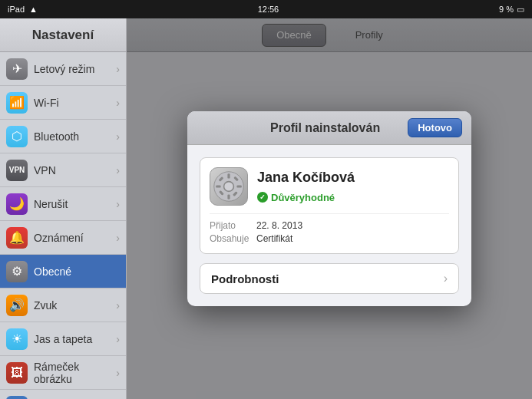 The width and height of the screenshot is (532, 399). I want to click on sidebar-label-airplane: Letový režim, so click(75, 69).